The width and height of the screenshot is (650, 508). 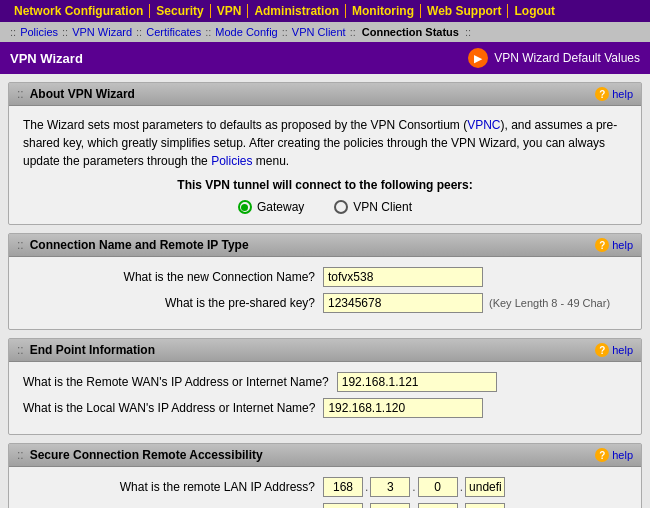 I want to click on nav-security: Security, so click(x=179, y=11).